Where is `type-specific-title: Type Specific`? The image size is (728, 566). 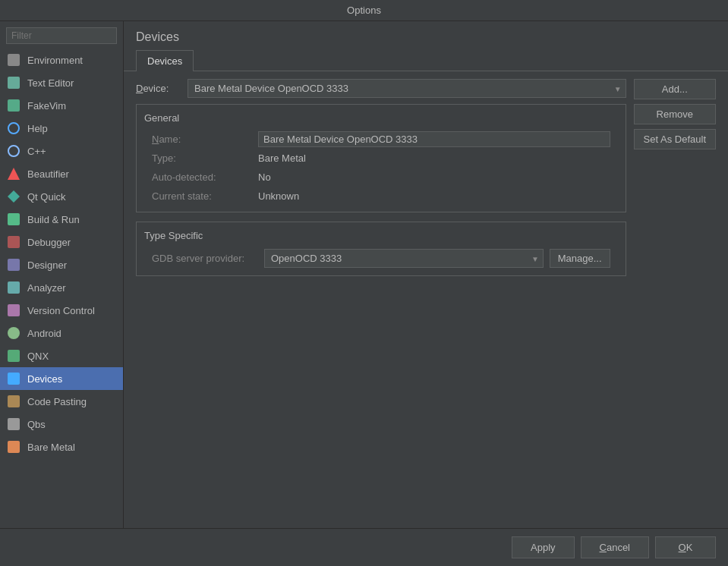 type-specific-title: Type Specific is located at coordinates (381, 235).